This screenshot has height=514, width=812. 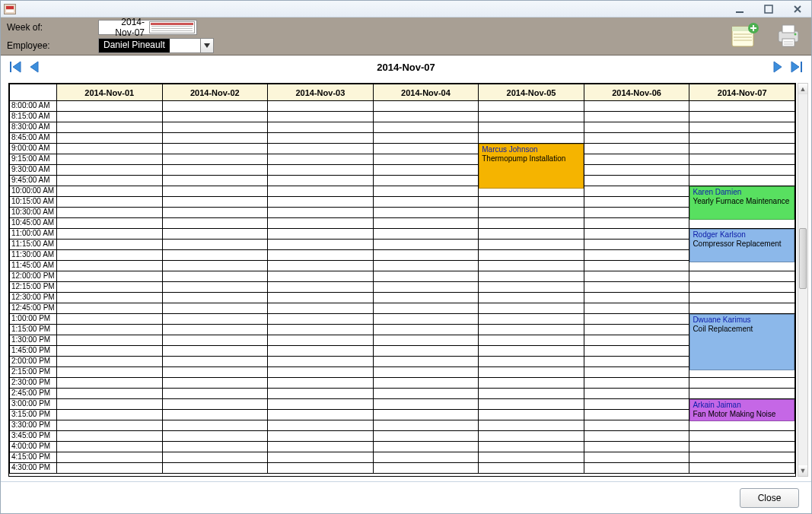 What do you see at coordinates (769, 9) in the screenshot?
I see `maximize-button` at bounding box center [769, 9].